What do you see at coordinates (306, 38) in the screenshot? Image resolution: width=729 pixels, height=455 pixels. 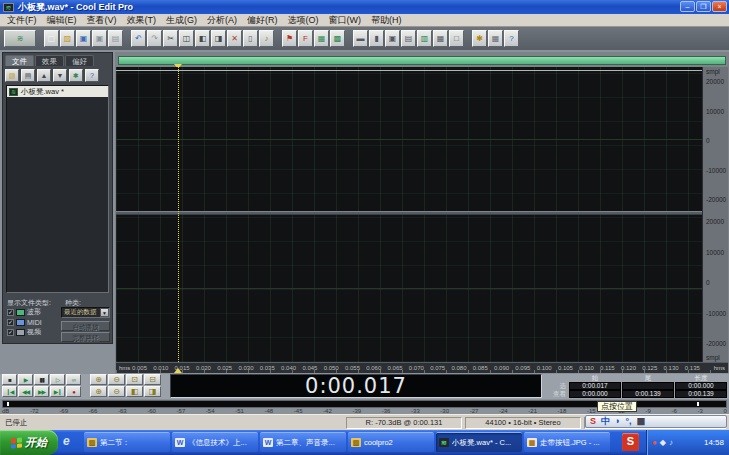 I see `toolbar-button: F` at bounding box center [306, 38].